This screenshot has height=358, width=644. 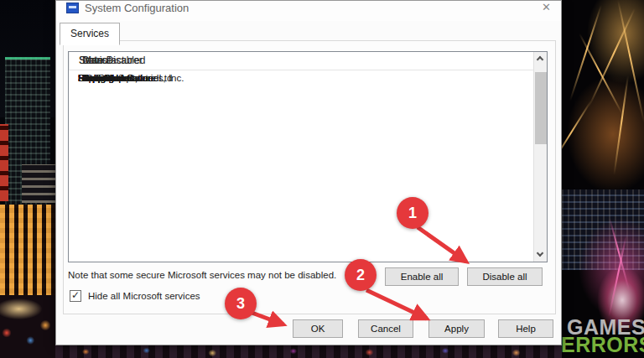 I want to click on ok-button: OK, so click(x=318, y=329).